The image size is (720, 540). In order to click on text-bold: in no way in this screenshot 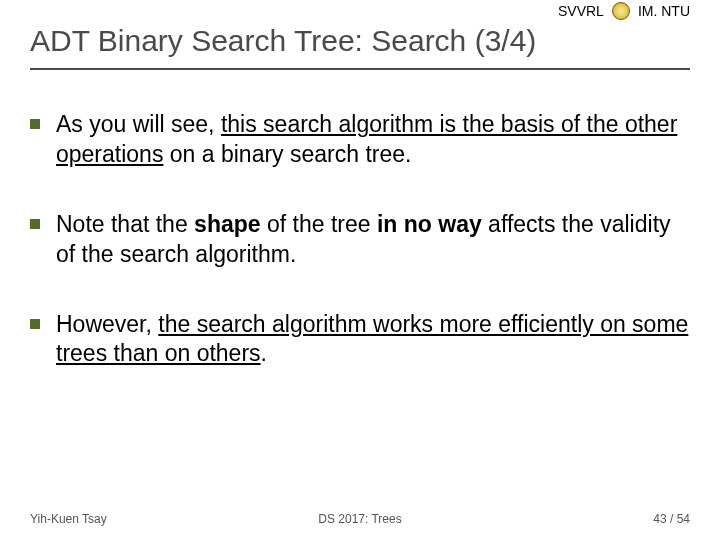, I will do `click(430, 224)`.